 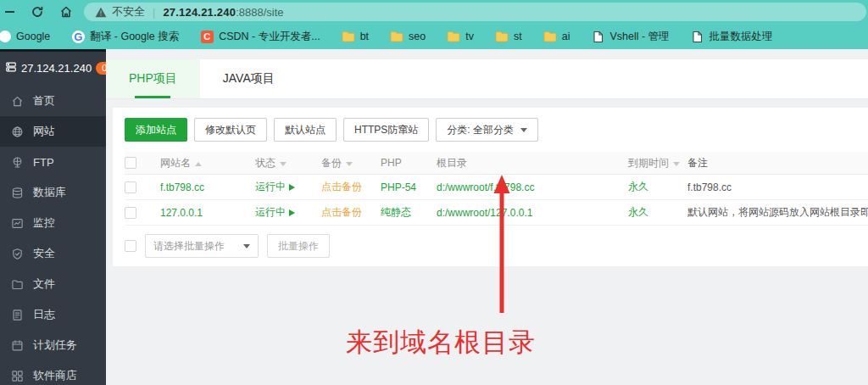 What do you see at coordinates (17, 254) in the screenshot?
I see `shield-icon` at bounding box center [17, 254].